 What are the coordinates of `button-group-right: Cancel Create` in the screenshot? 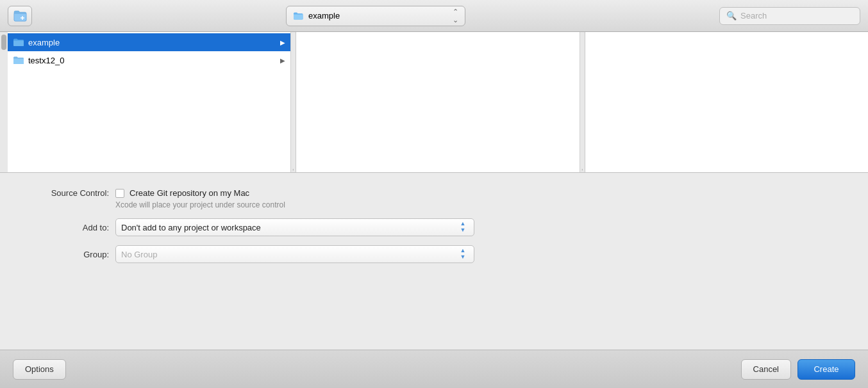 It's located at (798, 369).